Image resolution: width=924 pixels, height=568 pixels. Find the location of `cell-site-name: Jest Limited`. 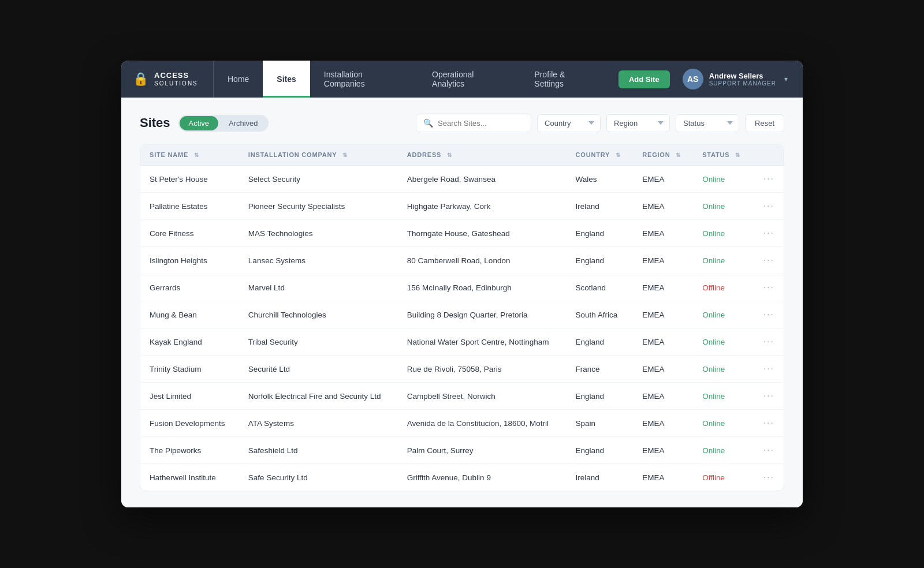

cell-site-name: Jest Limited is located at coordinates (189, 396).